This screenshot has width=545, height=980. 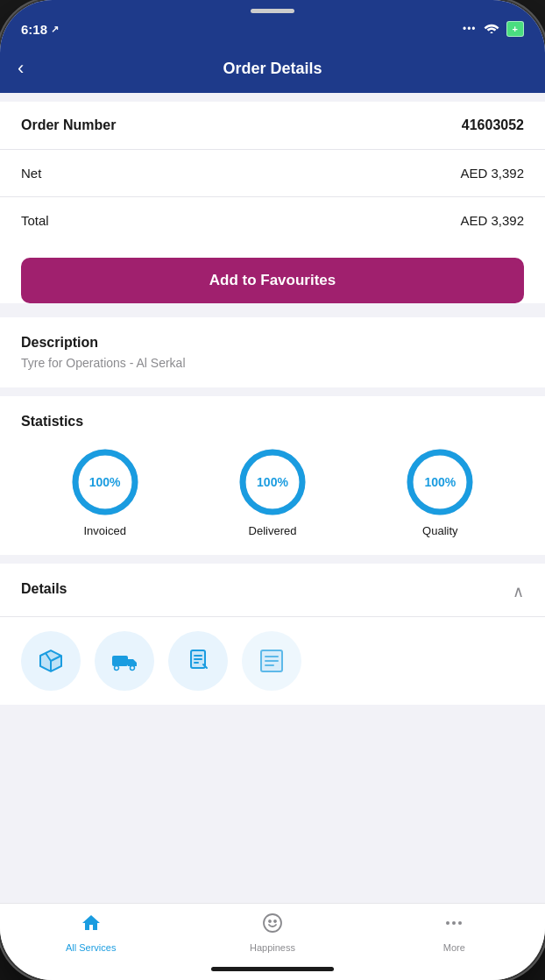 I want to click on order-number-label: Order Number, so click(x=68, y=125).